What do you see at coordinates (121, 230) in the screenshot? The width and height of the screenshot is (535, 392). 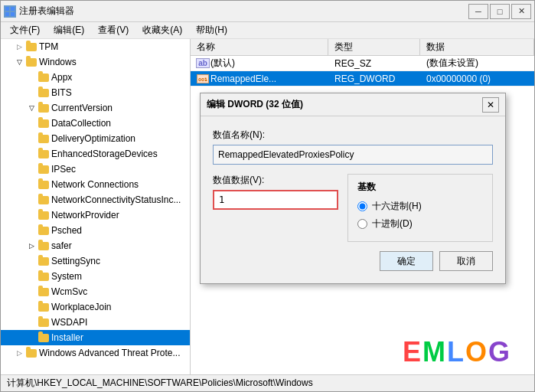 I see `tree-label-psched: Psched` at bounding box center [121, 230].